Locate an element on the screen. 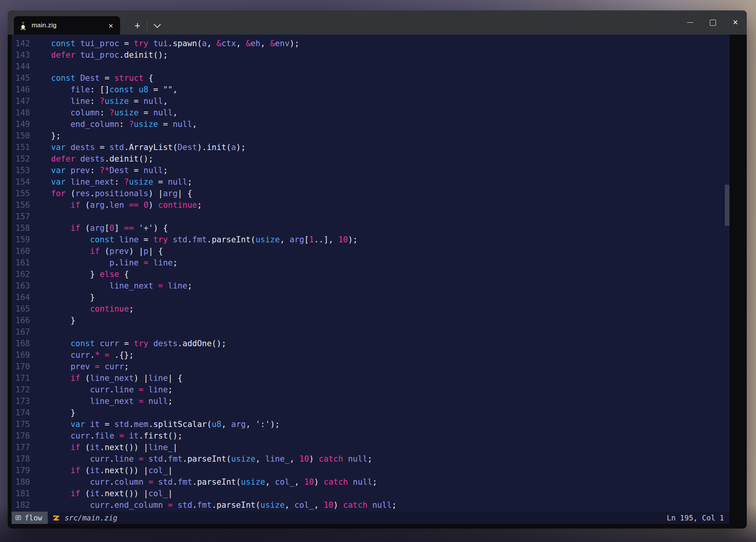 Image resolution: width=756 pixels, height=542 pixels. line-number: 179 is located at coordinates (21, 470).